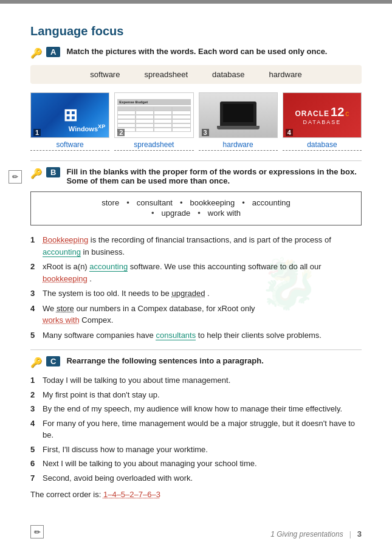 The image size is (392, 547). I want to click on c-sentence-4: For many of you here, time management wo…, so click(202, 429).